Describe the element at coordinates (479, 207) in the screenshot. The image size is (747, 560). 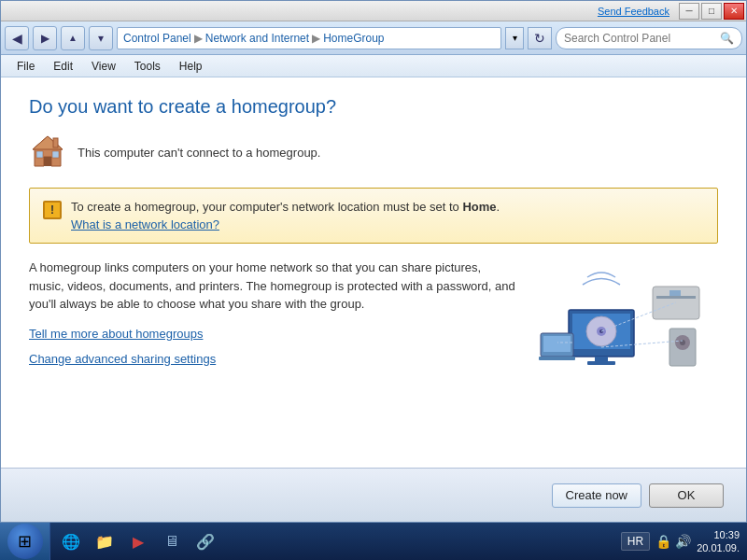
I see `warning-bold-text: Home` at that location.